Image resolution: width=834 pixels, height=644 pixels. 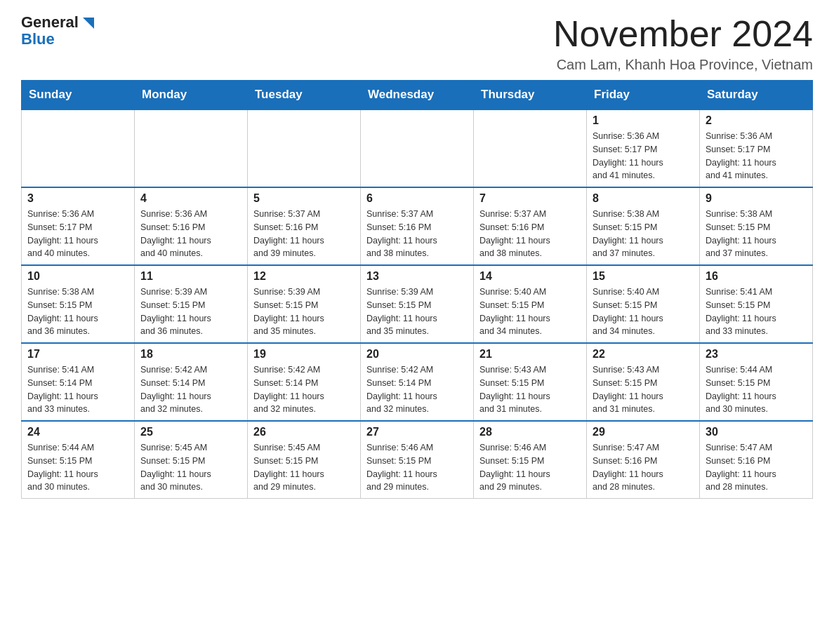 I want to click on day-info: Sunrise: 5:43 AMSunset: 5:15 PMDaylight:…, so click(x=530, y=390).